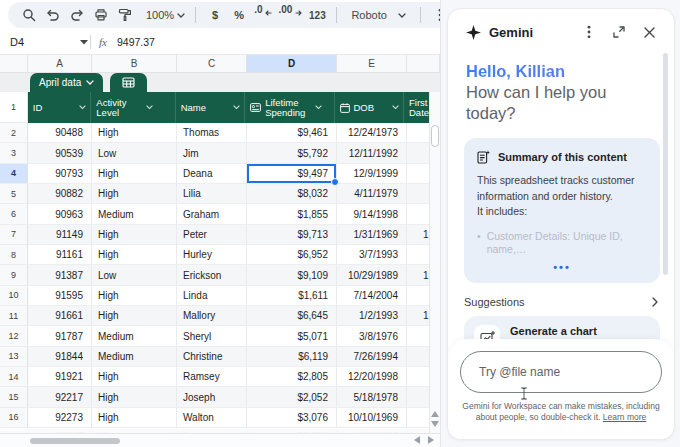 This screenshot has width=680, height=447. I want to click on row-number: 14, so click(14, 377).